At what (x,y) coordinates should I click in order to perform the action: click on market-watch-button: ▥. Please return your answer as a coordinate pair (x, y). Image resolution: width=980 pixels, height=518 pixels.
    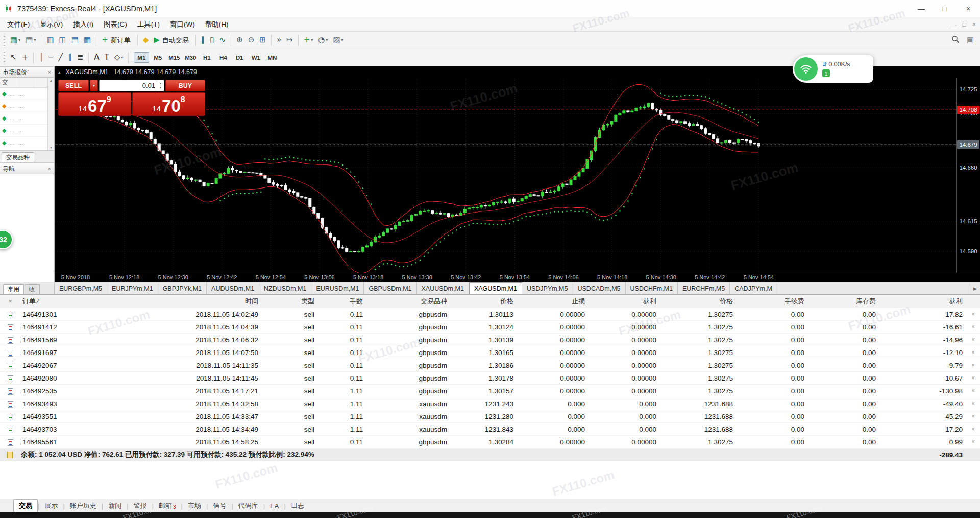
    Looking at the image, I should click on (50, 40).